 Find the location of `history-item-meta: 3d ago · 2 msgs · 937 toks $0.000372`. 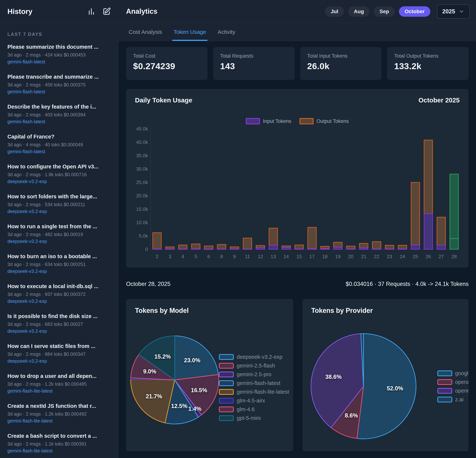

history-item-meta: 3d ago · 2 msgs · 937 toks $0.000372 is located at coordinates (59, 294).